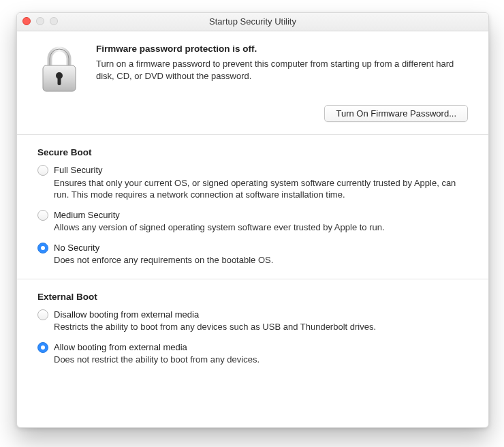  Describe the element at coordinates (396, 113) in the screenshot. I see `turn-on-firmware-password-button: Turn On Firmware Password...` at that location.